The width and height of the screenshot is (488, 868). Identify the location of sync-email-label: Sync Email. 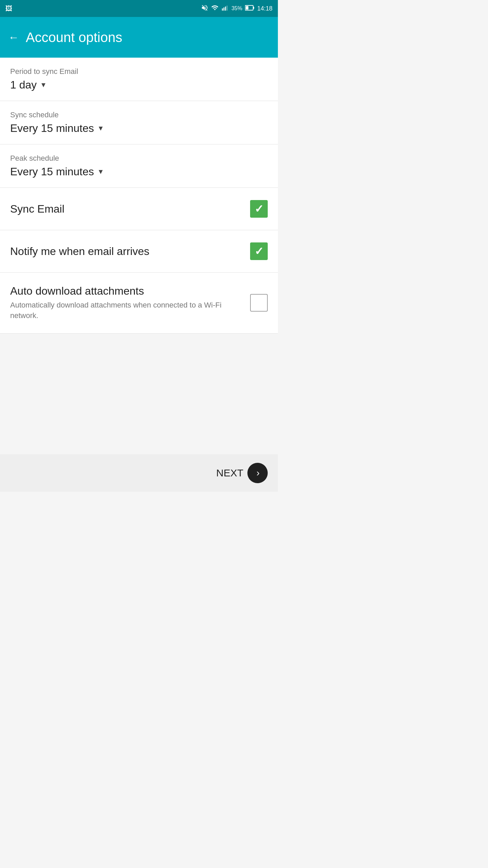
(37, 209).